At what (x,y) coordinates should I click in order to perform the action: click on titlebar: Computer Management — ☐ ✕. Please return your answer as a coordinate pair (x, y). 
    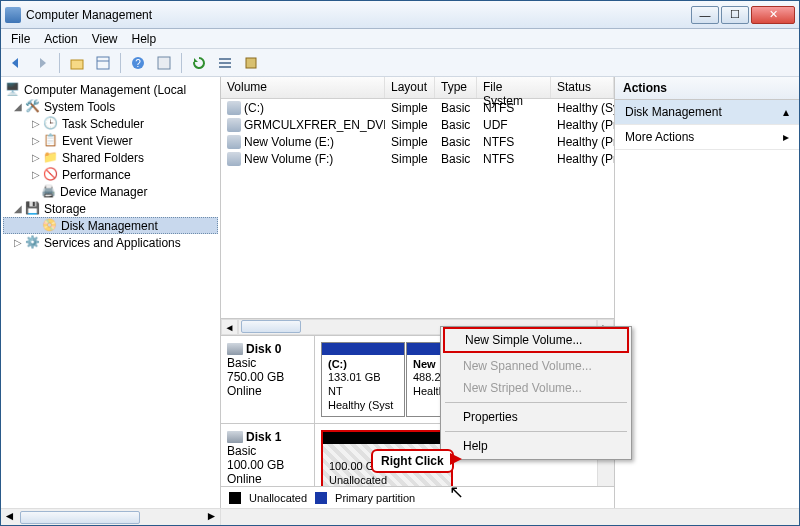
    Looking at the image, I should click on (400, 15).